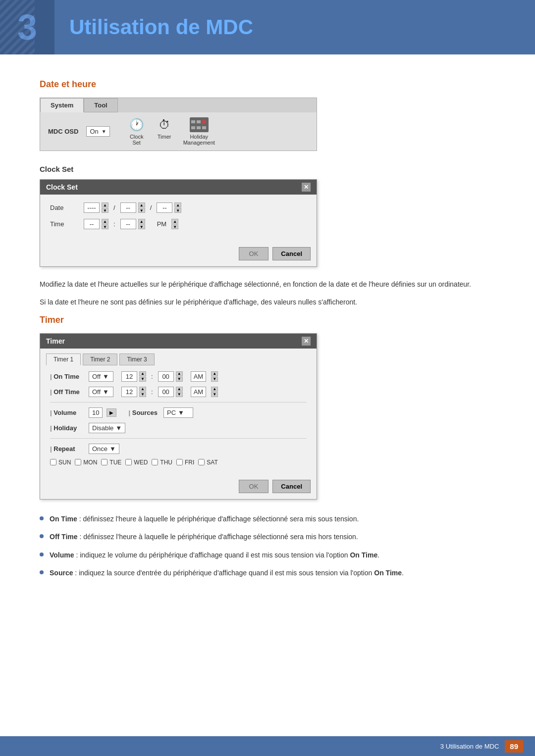 Image resolution: width=535 pixels, height=756 pixels. Describe the element at coordinates (143, 376) in the screenshot. I see `on-hour-arrows: ▲ ▼` at that location.